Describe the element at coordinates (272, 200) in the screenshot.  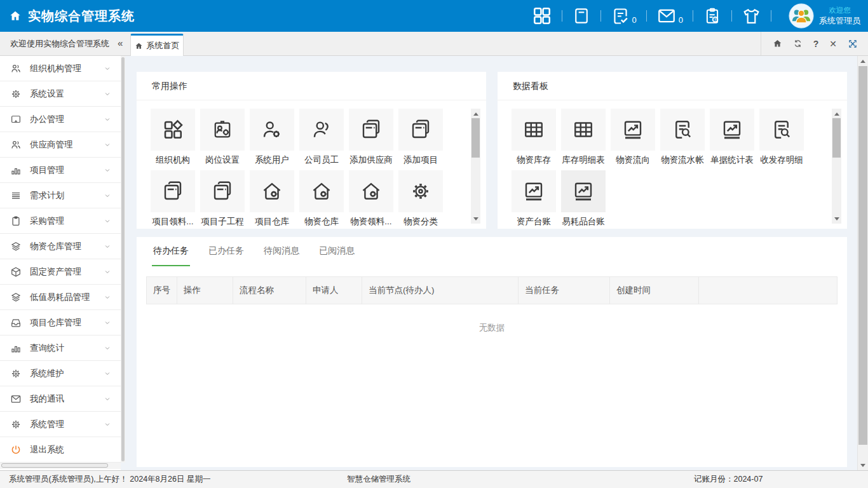
I see `tile-project-warehouse: 项目仓库` at that location.